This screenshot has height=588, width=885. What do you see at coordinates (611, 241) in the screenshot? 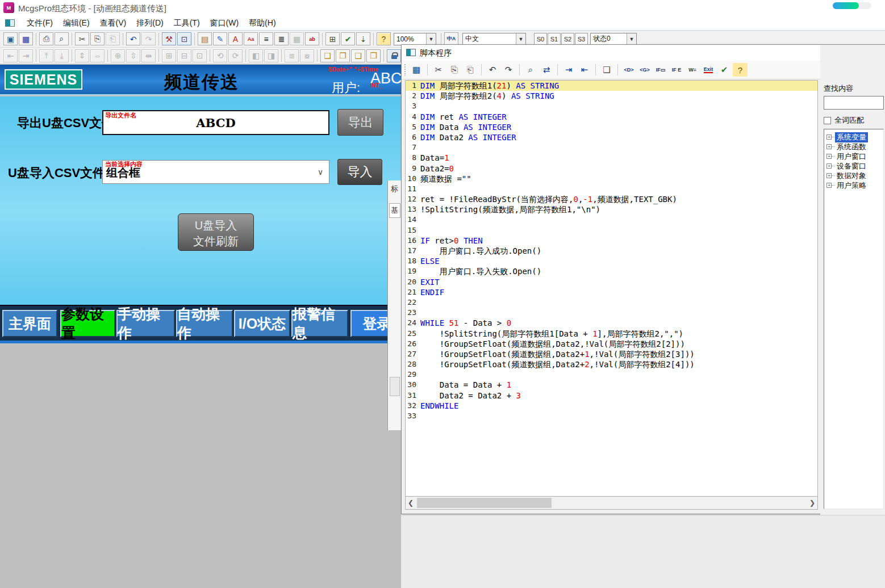
I see `code-line: 16IF ret>0 THEN` at bounding box center [611, 241].